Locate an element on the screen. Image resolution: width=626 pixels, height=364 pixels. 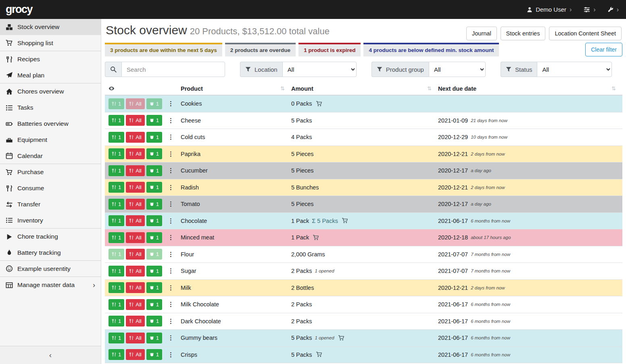
sidebar-item-batteries-overview: Batteries overview is located at coordinates (50, 124).